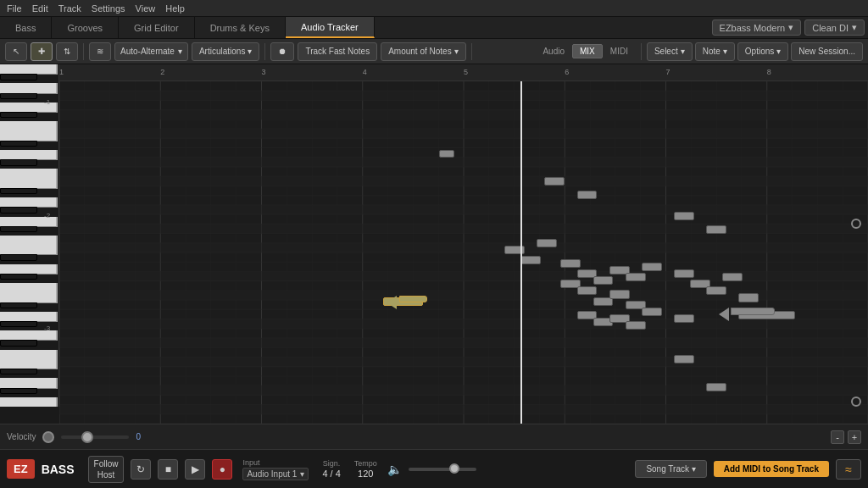 This screenshot has width=868, height=488. What do you see at coordinates (141, 469) in the screenshot?
I see `loop-icon: ↻` at bounding box center [141, 469].